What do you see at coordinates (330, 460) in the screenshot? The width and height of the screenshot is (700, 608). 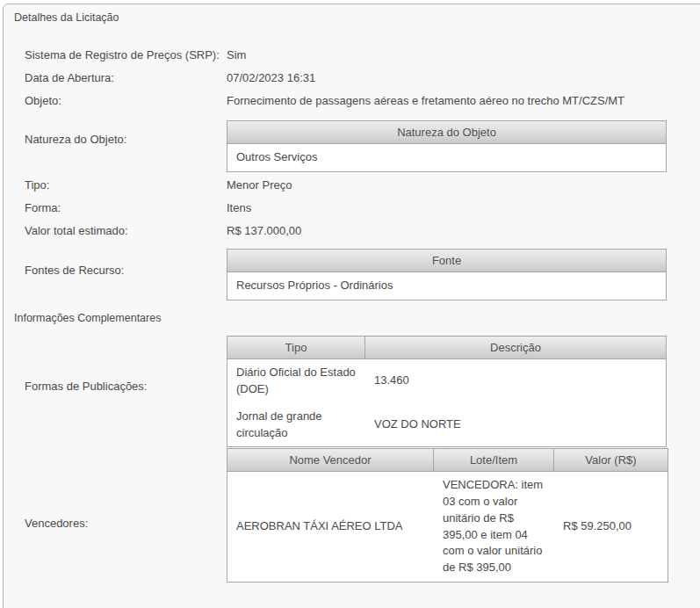 I see `vencedores-header-nome: Nome Vencedor` at bounding box center [330, 460].